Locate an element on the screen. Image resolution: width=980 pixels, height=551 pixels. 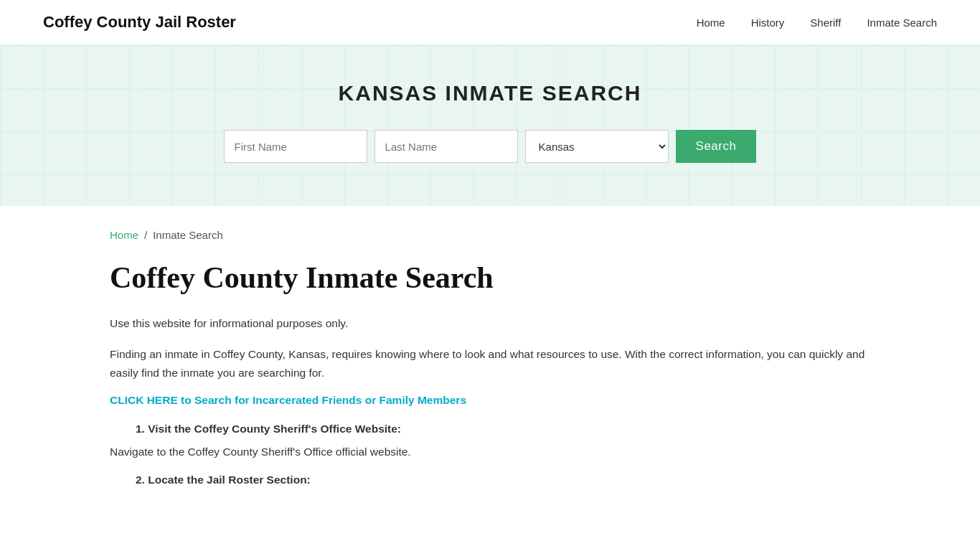
step-1-text: Navigate to the Coffey County Sheriff's … is located at coordinates (490, 452).